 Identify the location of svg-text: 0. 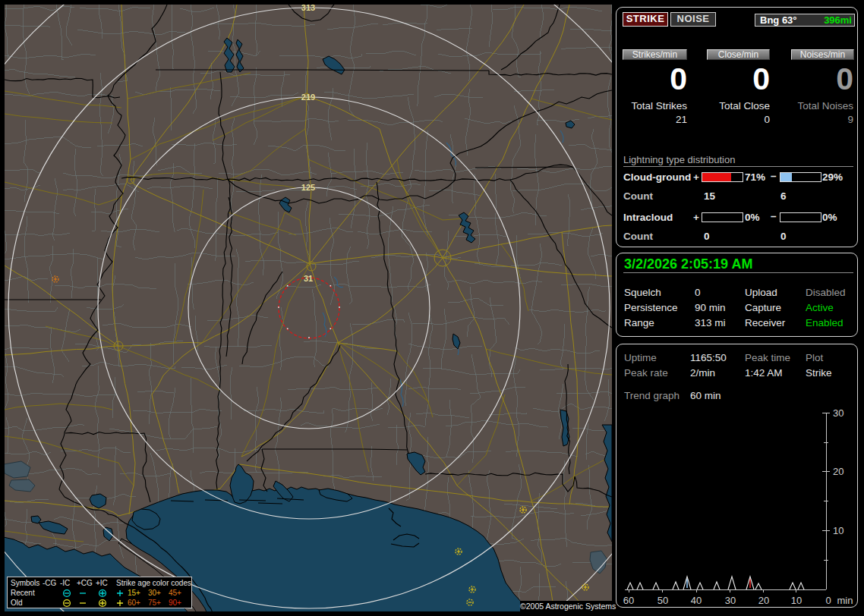
(828, 601).